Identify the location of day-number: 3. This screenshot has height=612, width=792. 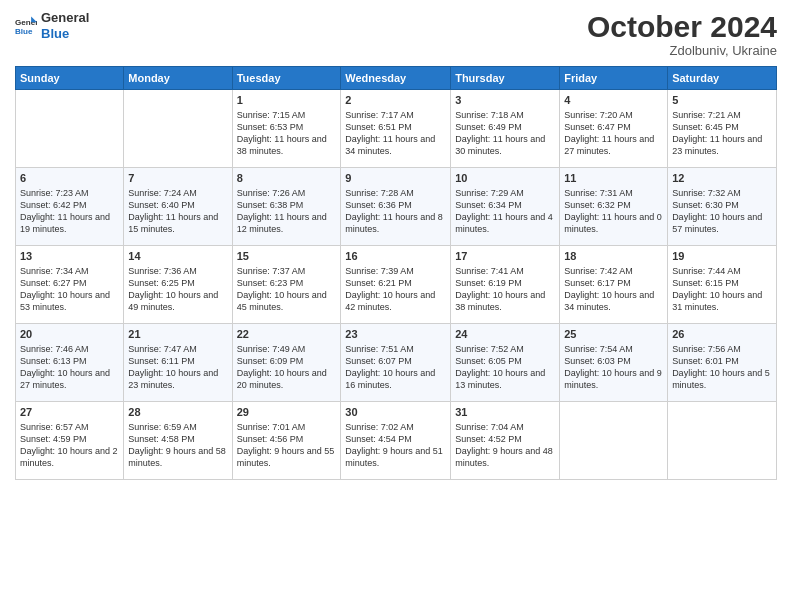
(505, 100).